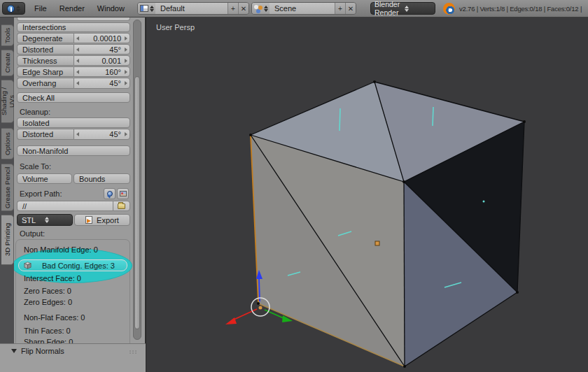 This screenshot has height=372, width=588. Describe the element at coordinates (304, 8) in the screenshot. I see `scene-selector: Scene + ✕` at that location.